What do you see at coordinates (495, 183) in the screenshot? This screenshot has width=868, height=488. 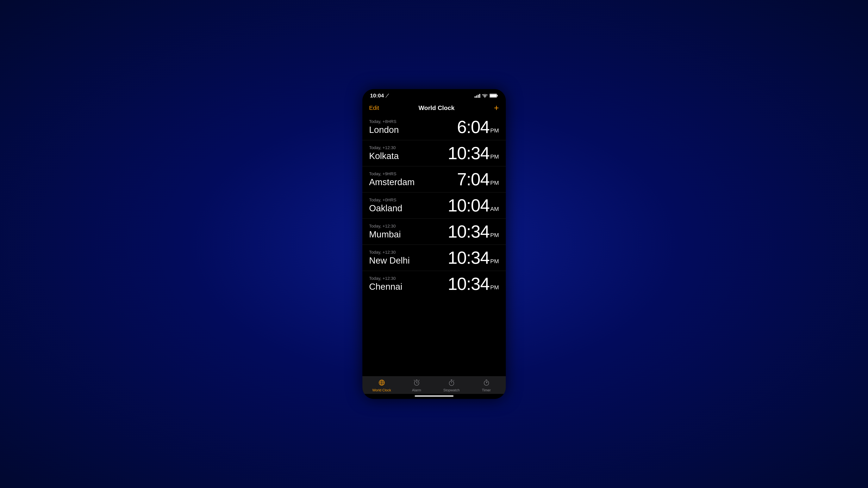 I see `amsterdam-ampm: PM` at bounding box center [495, 183].